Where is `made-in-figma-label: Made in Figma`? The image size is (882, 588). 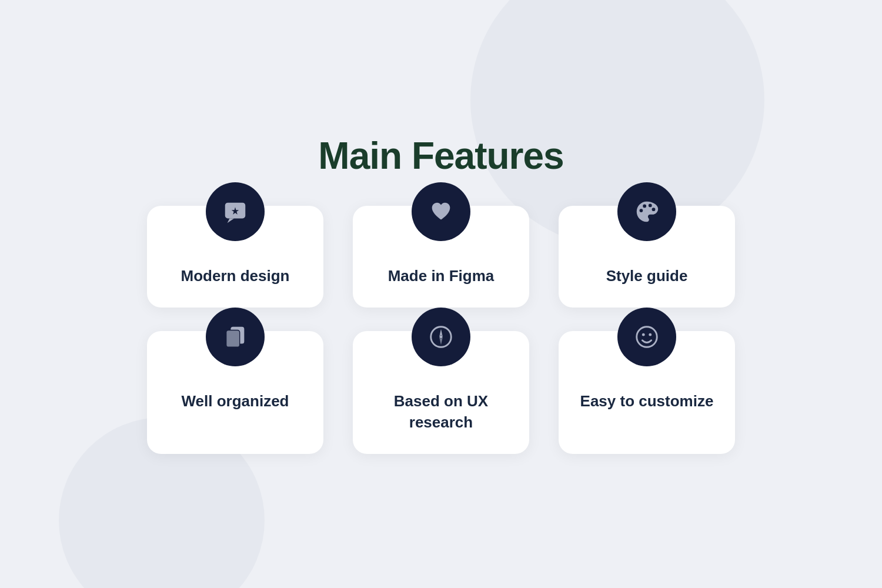
made-in-figma-label: Made in Figma is located at coordinates (441, 276).